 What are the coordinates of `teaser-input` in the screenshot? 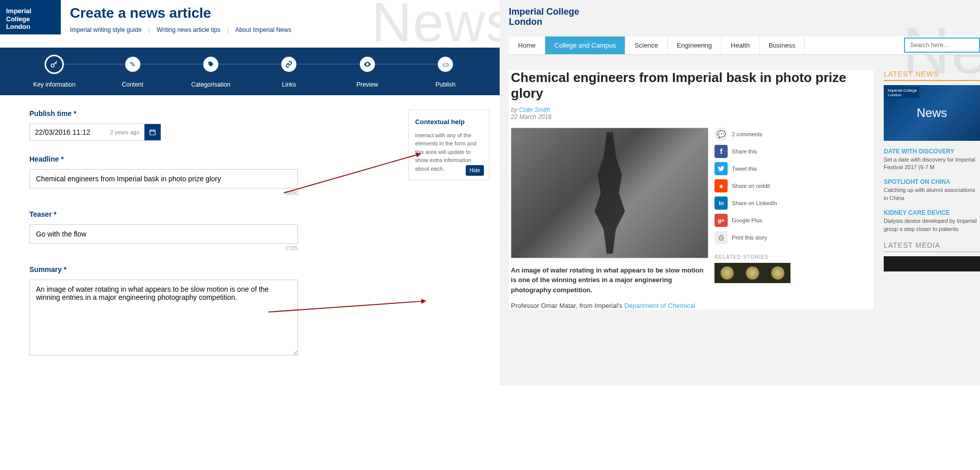 It's located at (164, 234).